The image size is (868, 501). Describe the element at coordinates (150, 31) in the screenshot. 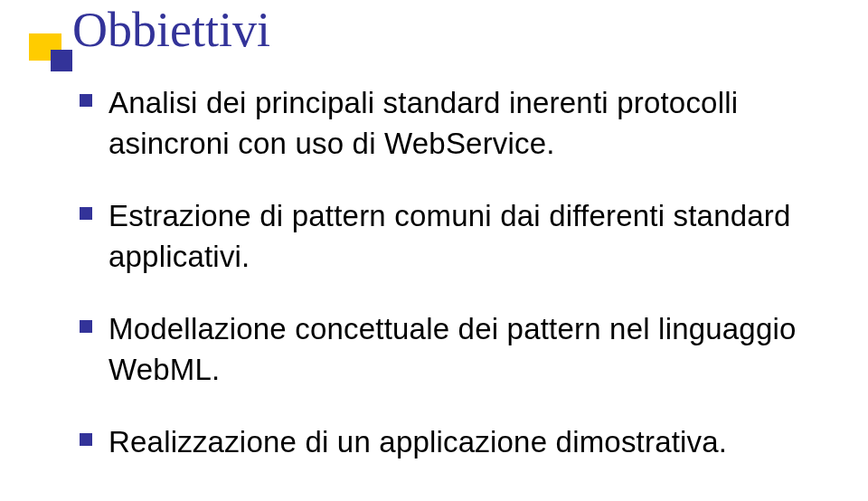

I see `title-area: Obbiettivi` at that location.